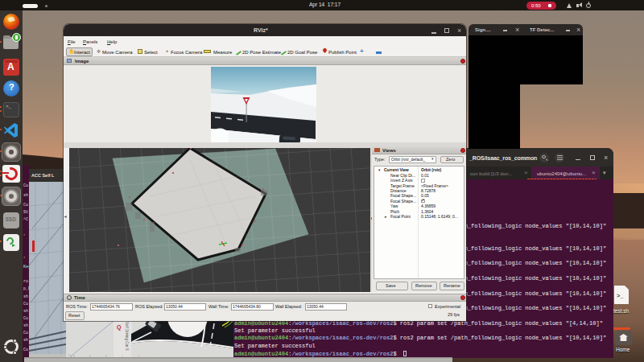 The width and height of the screenshot is (644, 362). I want to click on svg-text: Q, so click(119, 327).